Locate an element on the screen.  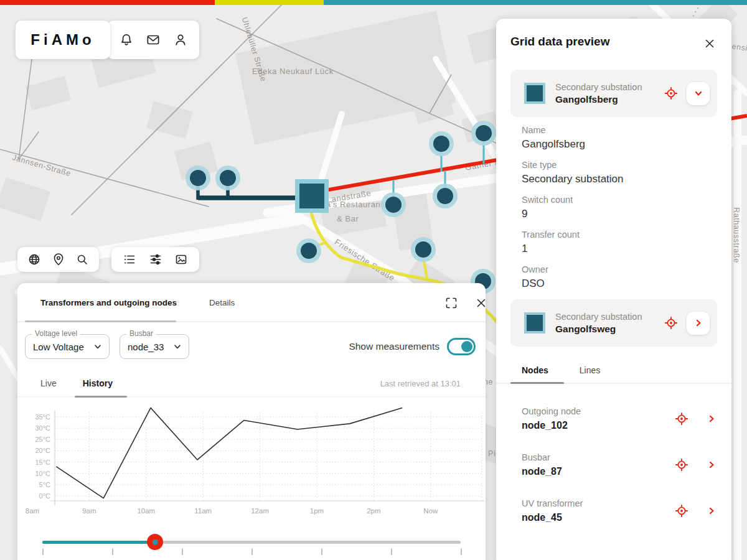
field-site-type: Site type Secondary substation is located at coordinates (619, 173).